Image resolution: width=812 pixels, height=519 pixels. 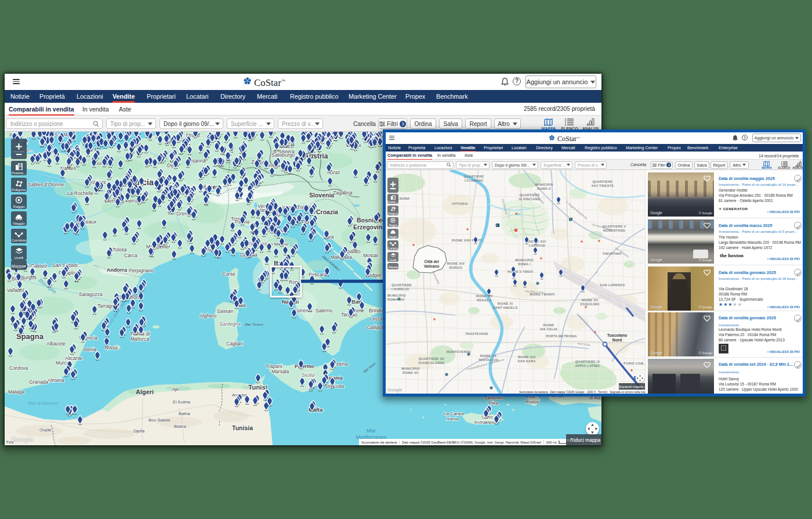 What do you see at coordinates (16, 392) in the screenshot?
I see `svg-text: Malaga` at bounding box center [16, 392].